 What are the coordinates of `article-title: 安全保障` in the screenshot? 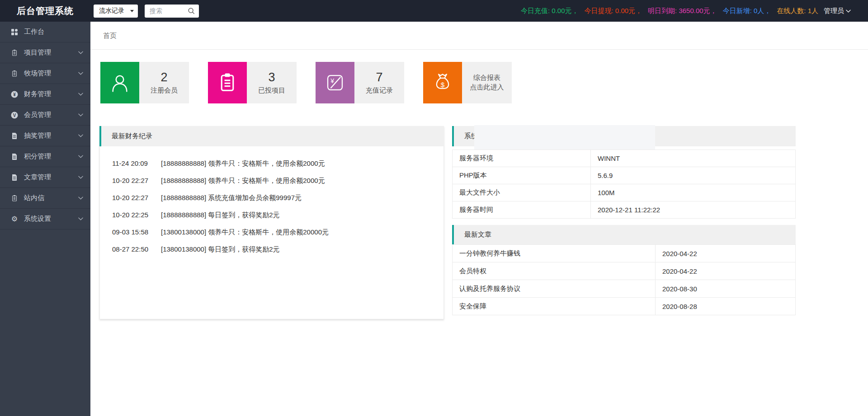 It's located at (554, 306).